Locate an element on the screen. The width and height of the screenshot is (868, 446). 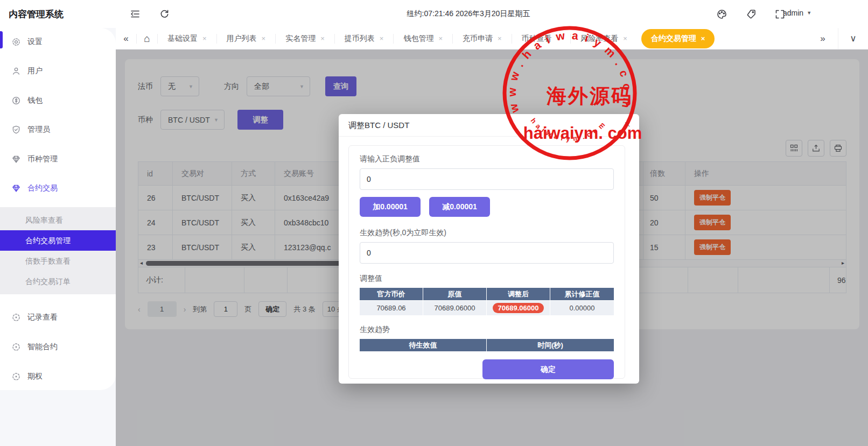
sidebar-item-options: 期权 is located at coordinates (58, 377).